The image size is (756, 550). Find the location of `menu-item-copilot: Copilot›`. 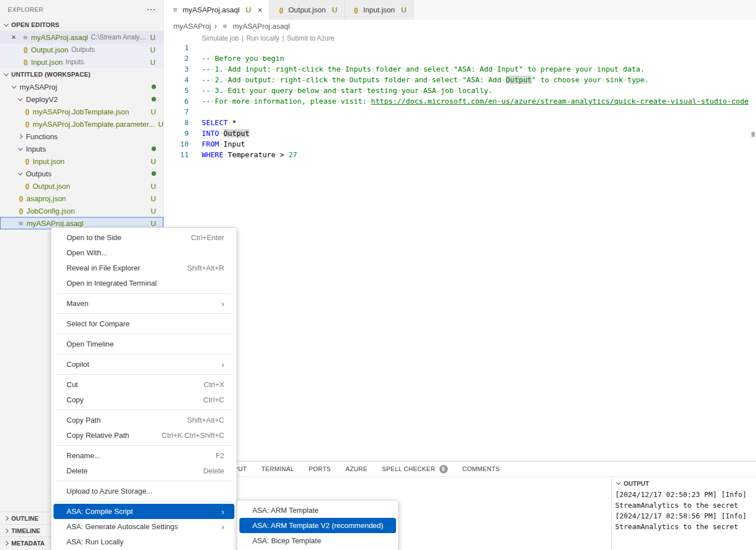

menu-item-copilot: Copilot› is located at coordinates (144, 364).